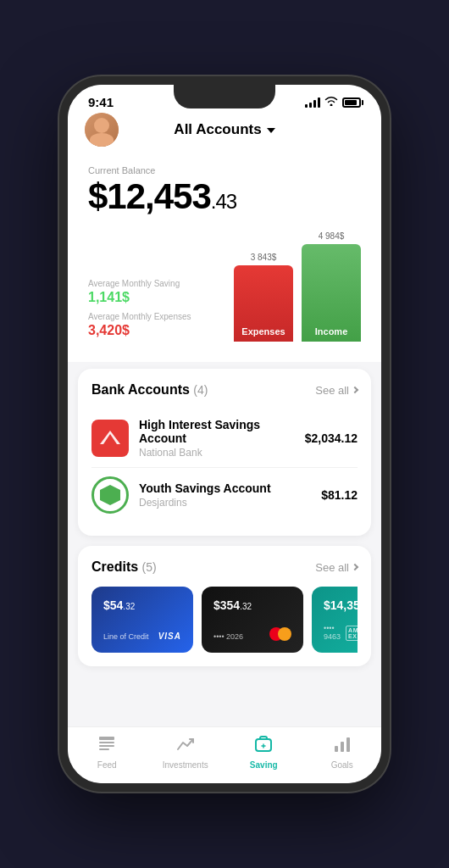 The image size is (449, 868). What do you see at coordinates (222, 431) in the screenshot?
I see `account-name-1: High Interest Savings Account` at bounding box center [222, 431].